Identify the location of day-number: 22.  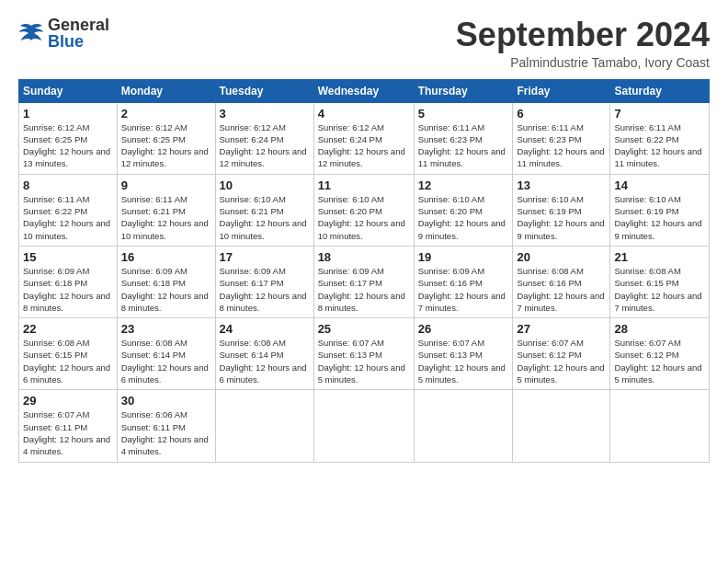
(68, 329).